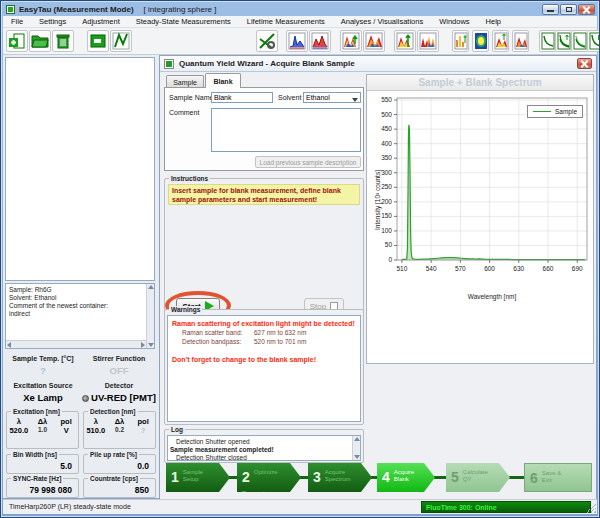  What do you see at coordinates (584, 64) in the screenshot?
I see `wizard-close-button` at bounding box center [584, 64].